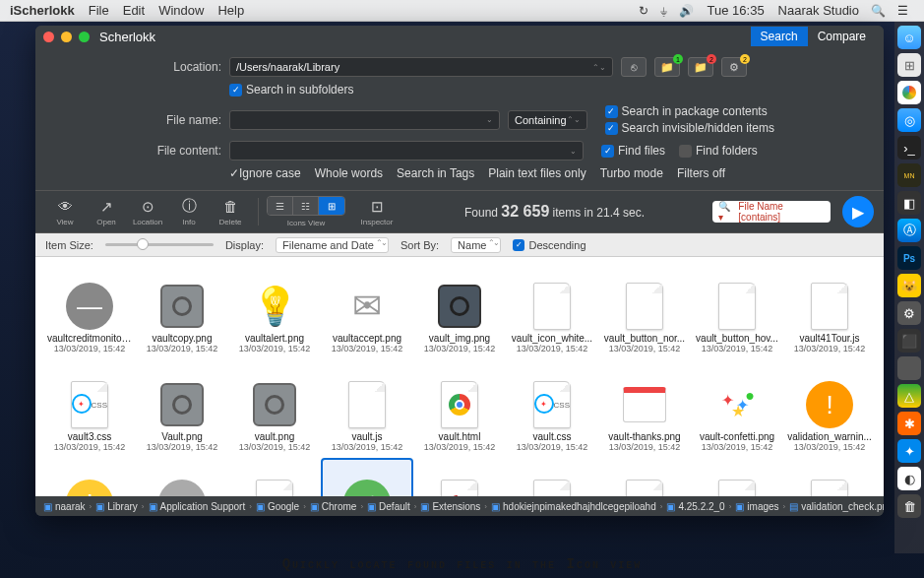 The image size is (924, 578). What do you see at coordinates (85, 37) in the screenshot?
I see `zoom-button` at bounding box center [85, 37].